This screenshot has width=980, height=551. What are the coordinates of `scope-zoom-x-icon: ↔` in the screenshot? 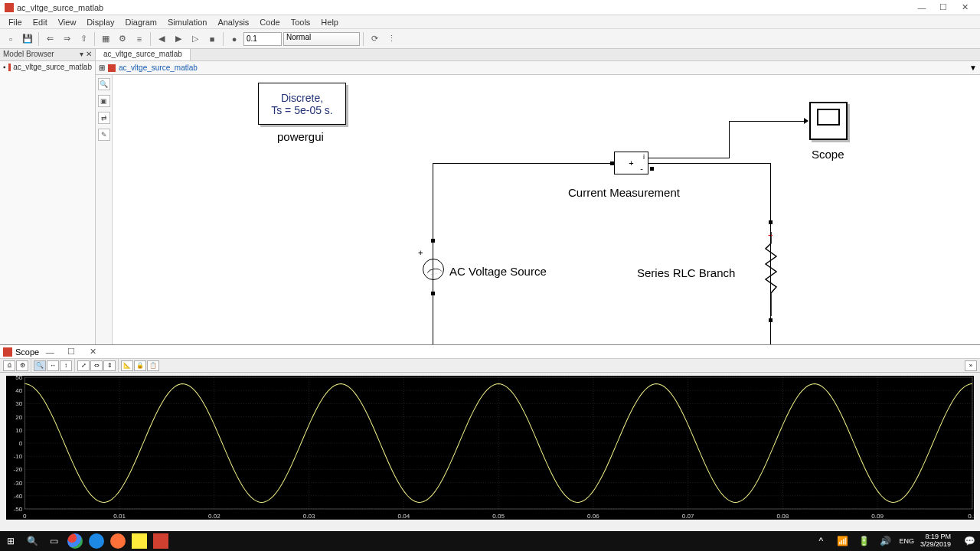 It's located at (53, 366).